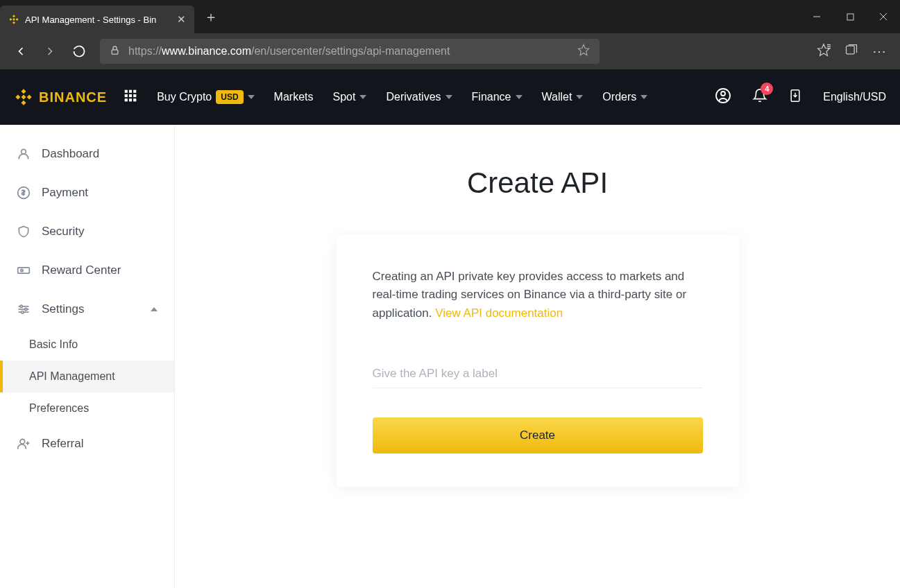 The height and width of the screenshot is (588, 900). Describe the element at coordinates (801, 97) in the screenshot. I see `header-right: 4 English/USD` at that location.